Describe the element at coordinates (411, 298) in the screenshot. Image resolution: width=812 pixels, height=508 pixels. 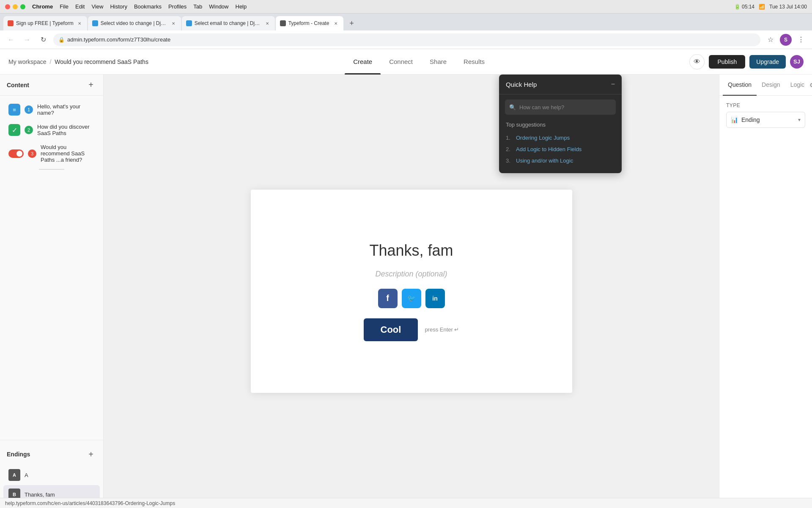
I see `twitter-share-icon: 🐦` at that location.